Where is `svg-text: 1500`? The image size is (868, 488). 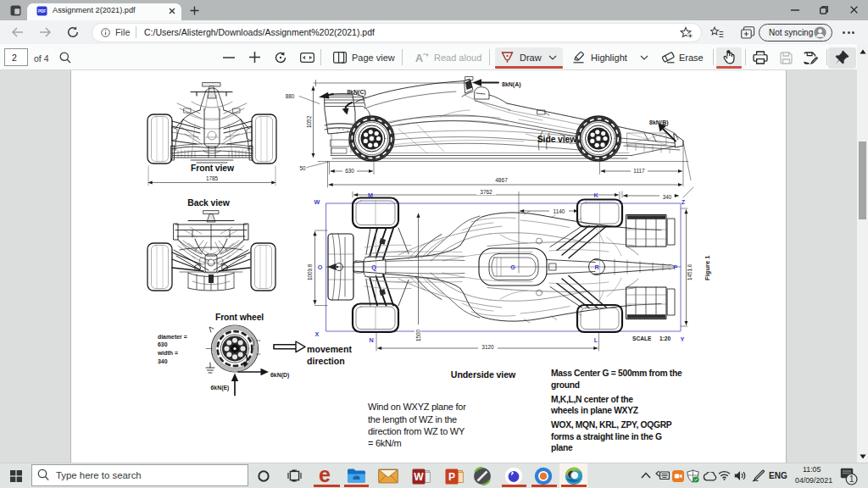
svg-text: 1500 is located at coordinates (419, 336).